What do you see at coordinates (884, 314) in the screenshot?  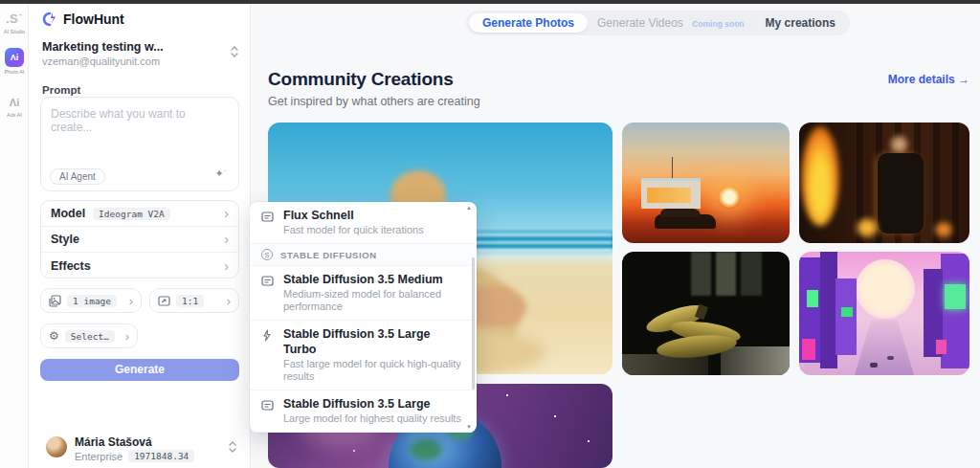 I see `gallery-image-neon-cyberpunk-city` at bounding box center [884, 314].